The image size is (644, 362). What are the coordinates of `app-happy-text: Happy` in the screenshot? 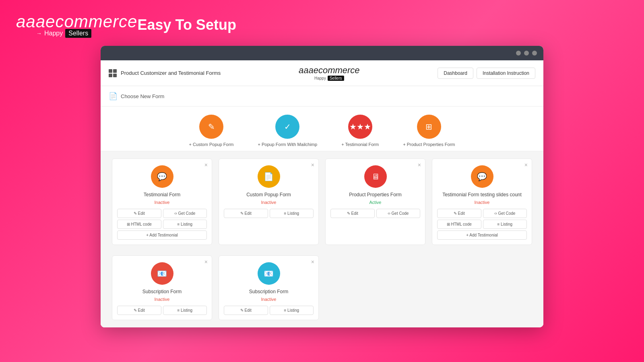 It's located at (320, 78).